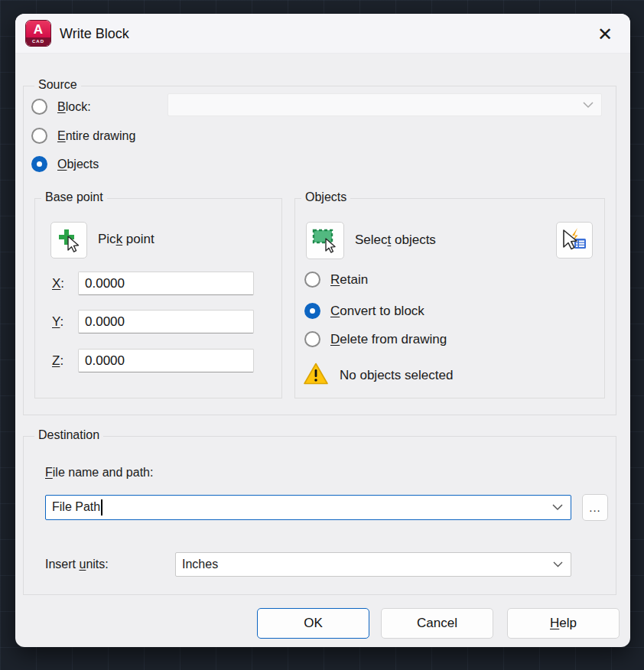 The height and width of the screenshot is (670, 644). What do you see at coordinates (373, 564) in the screenshot?
I see `insert-units-combobox: Inches` at bounding box center [373, 564].